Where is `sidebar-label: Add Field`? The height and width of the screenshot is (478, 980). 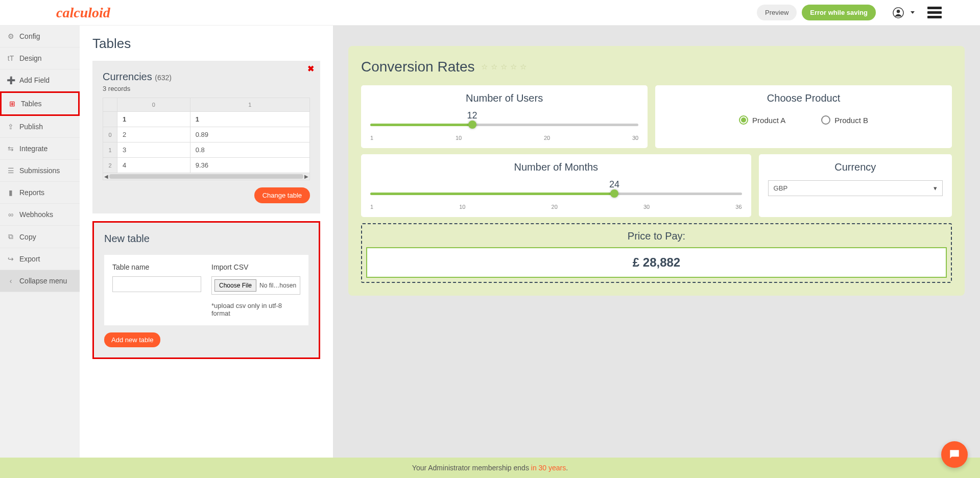
sidebar-label: Add Field is located at coordinates (35, 80).